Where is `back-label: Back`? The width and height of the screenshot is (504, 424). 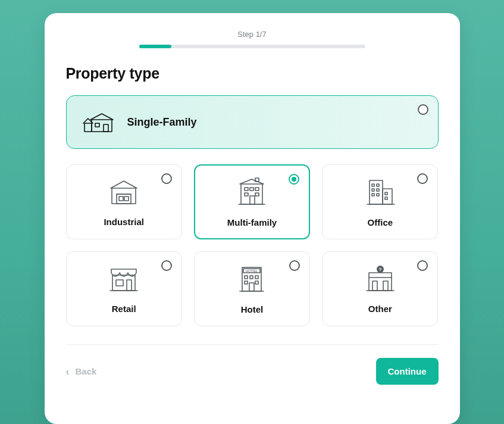 back-label: Back is located at coordinates (86, 372).